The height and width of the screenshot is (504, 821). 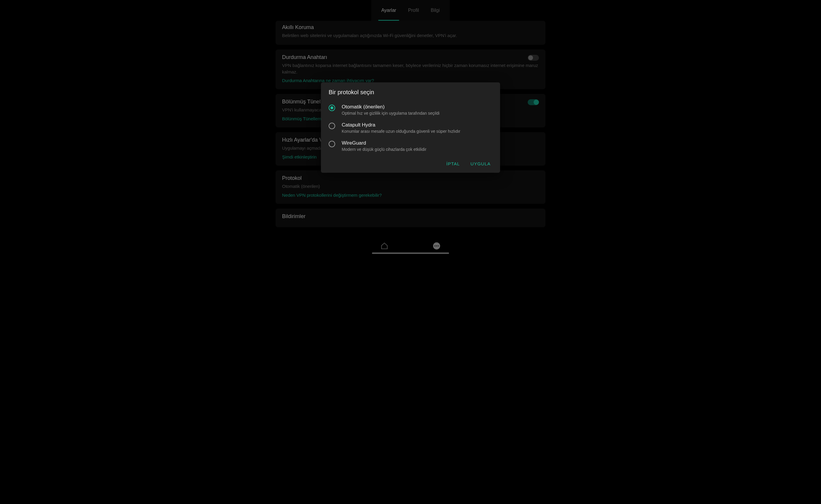 What do you see at coordinates (391, 113) in the screenshot?
I see `option-desc: Optimal hız ve gizlilik için uygulama ta…` at bounding box center [391, 113].